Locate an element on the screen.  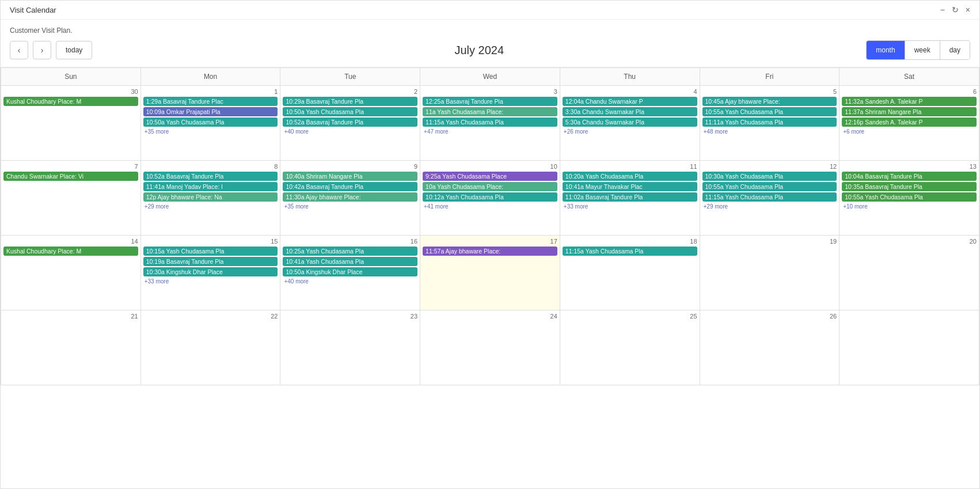
more-events-link: +6 more is located at coordinates (909, 131).